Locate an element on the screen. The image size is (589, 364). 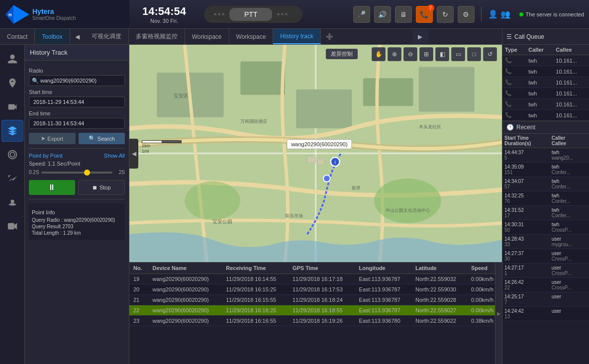
table-cell-5: North:22.559022 is located at coordinates (439, 321).